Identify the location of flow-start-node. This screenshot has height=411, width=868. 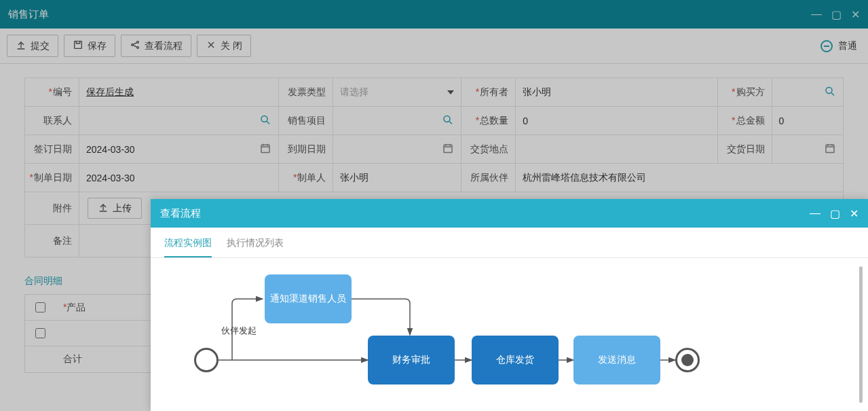
(206, 360).